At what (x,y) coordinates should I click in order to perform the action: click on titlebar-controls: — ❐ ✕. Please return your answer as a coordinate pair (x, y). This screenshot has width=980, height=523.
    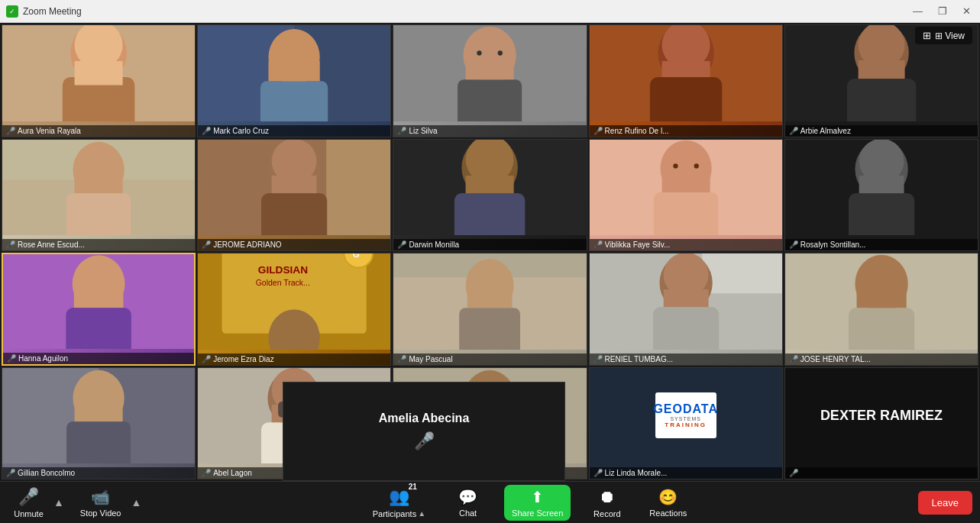
    Looking at the image, I should click on (942, 11).